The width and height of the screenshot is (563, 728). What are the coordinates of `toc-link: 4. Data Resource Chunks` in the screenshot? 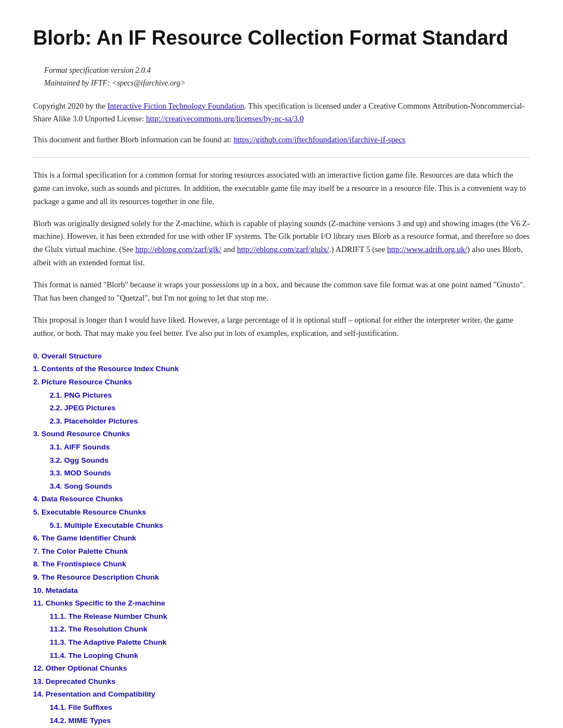 It's located at (78, 499).